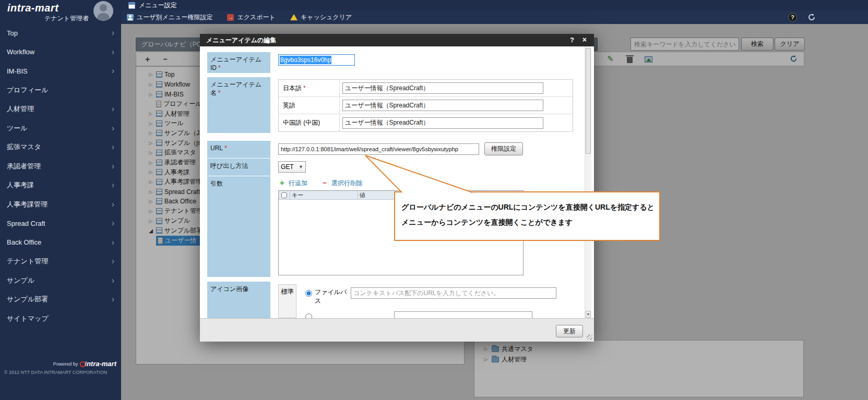  What do you see at coordinates (24, 147) in the screenshot?
I see `sidebar-item-label: 拡張マスタ` at bounding box center [24, 147].